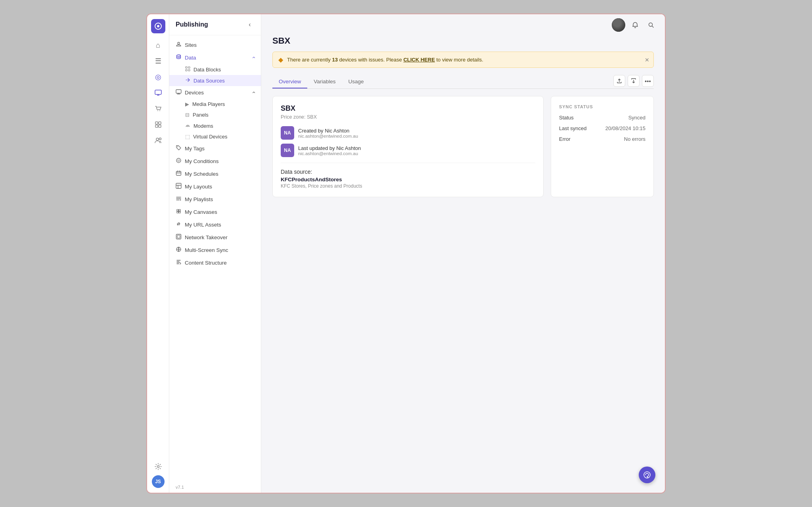  What do you see at coordinates (194, 93) in the screenshot?
I see `devices-label: Devices` at bounding box center [194, 93].